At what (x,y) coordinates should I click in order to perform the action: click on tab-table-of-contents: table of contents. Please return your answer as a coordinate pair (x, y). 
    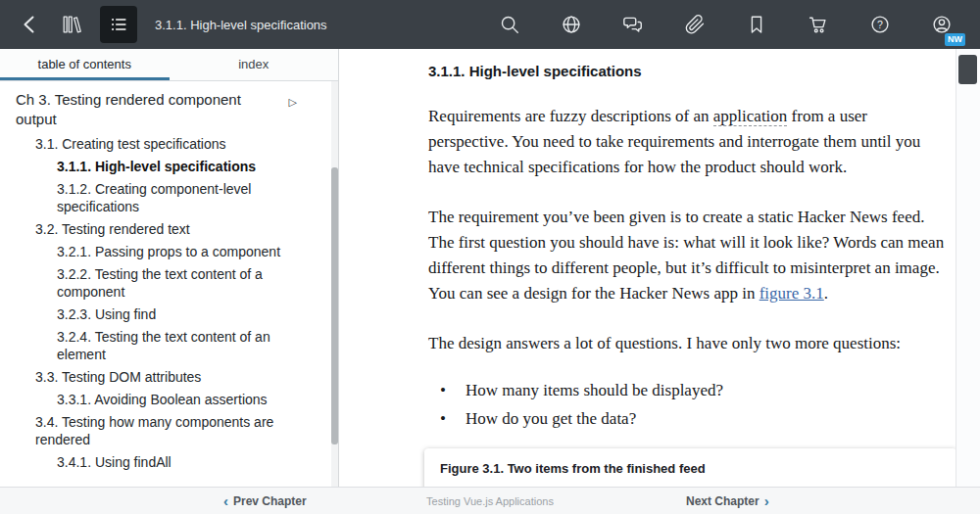
    Looking at the image, I should click on (84, 65).